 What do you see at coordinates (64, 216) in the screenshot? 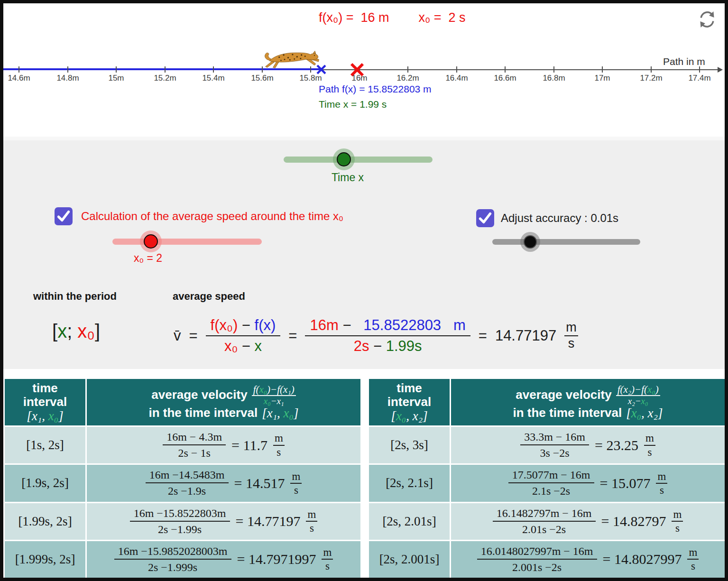
I see `avg-speed-checkbox` at bounding box center [64, 216].